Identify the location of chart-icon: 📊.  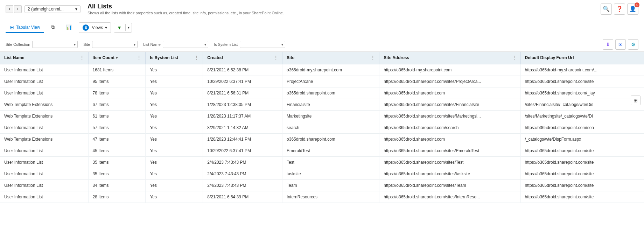
(69, 27).